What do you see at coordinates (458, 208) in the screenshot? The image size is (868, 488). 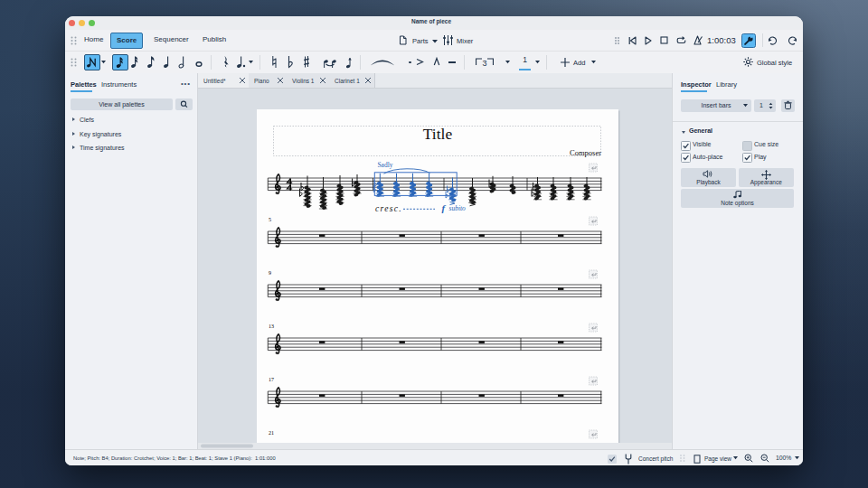 I see `svg-text: subito` at bounding box center [458, 208].